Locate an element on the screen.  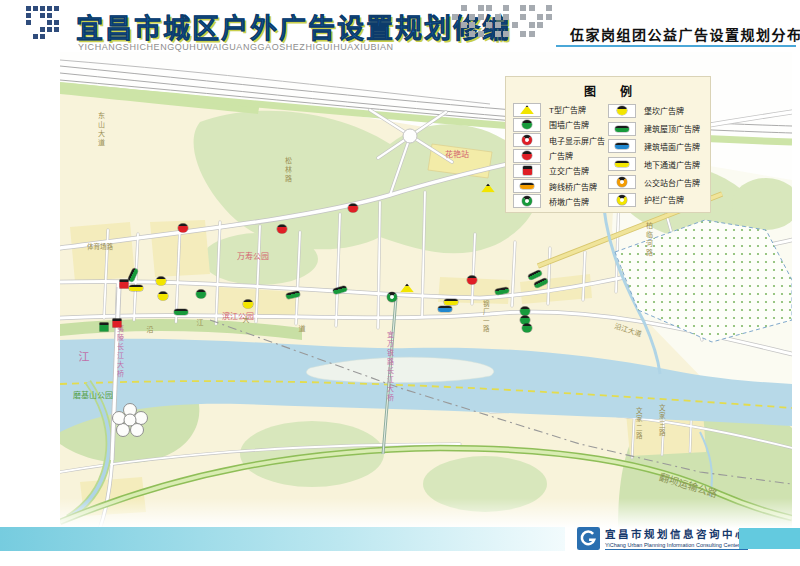
map-label: 道 is located at coordinates (302, 328).